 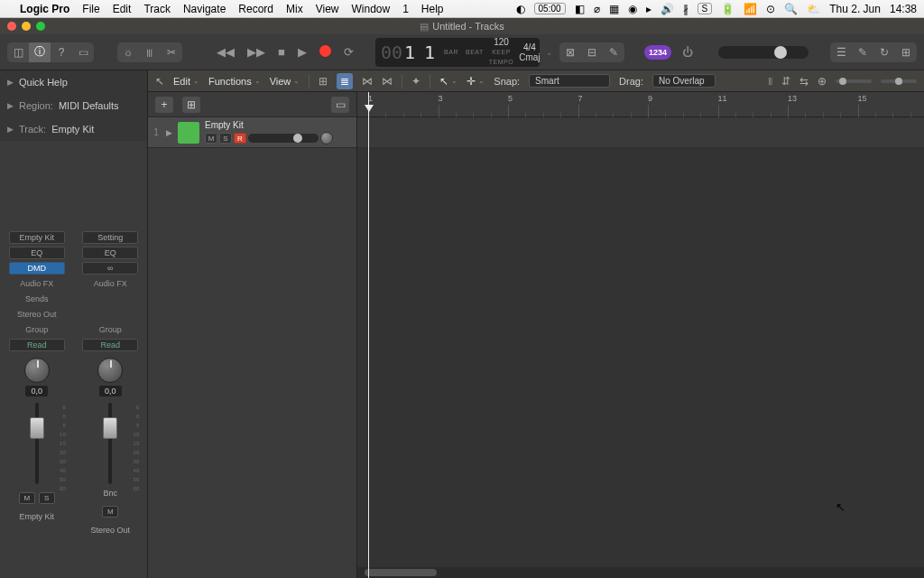 I want to click on chevron-right-icon: ▶, so click(x=170, y=133).